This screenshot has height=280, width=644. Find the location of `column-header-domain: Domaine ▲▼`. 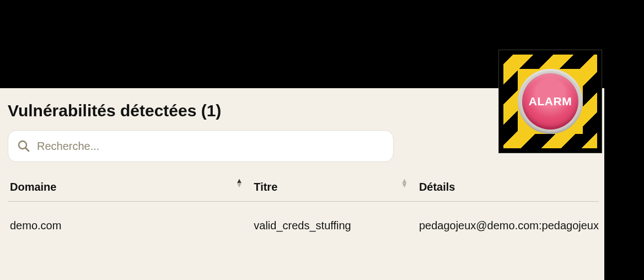

column-header-domain: Domaine ▲▼ is located at coordinates (130, 191).